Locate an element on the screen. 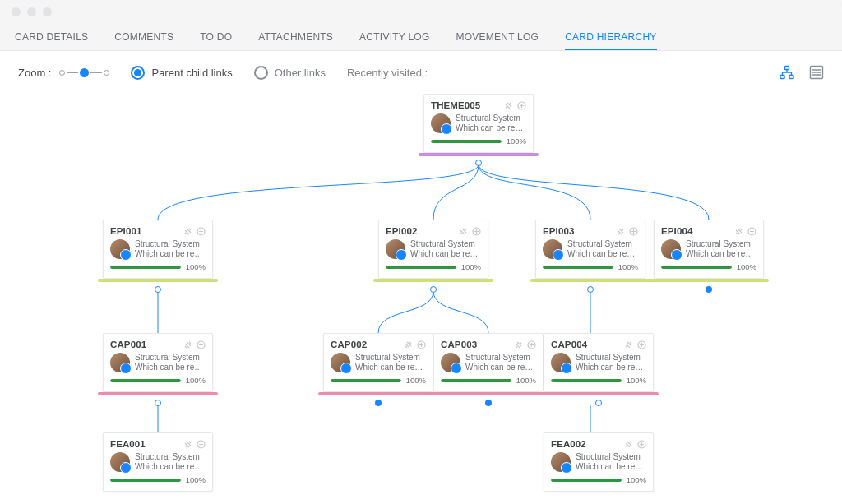  radio-label: Parent child links is located at coordinates (192, 72).